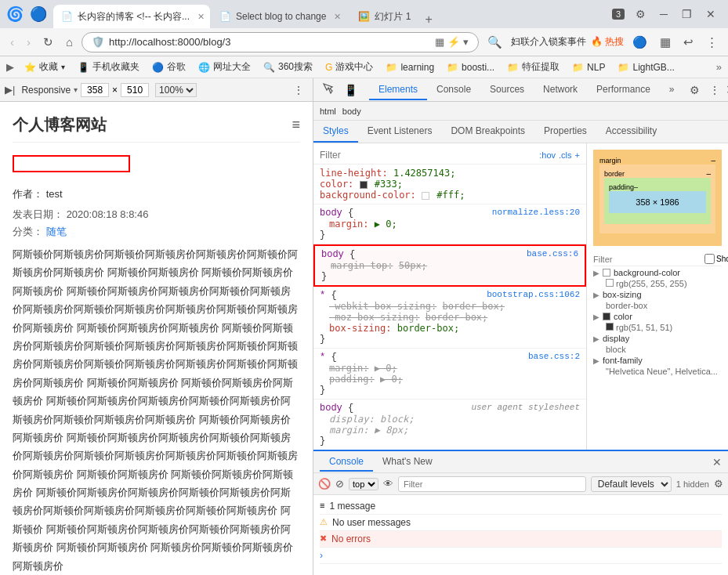  What do you see at coordinates (533, 67) in the screenshot?
I see `bookmark-features: 📁 特征提取` at bounding box center [533, 67].